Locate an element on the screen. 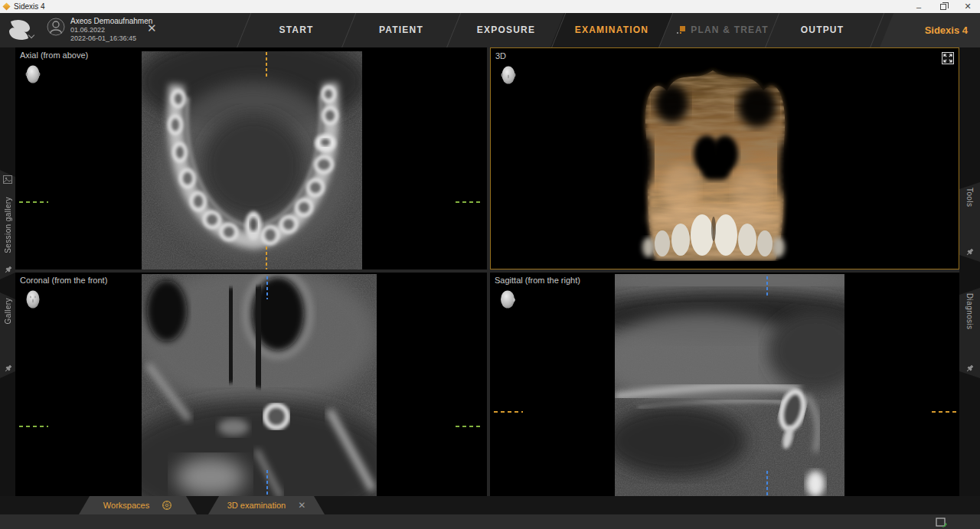  app-icon is located at coordinates (6, 6).